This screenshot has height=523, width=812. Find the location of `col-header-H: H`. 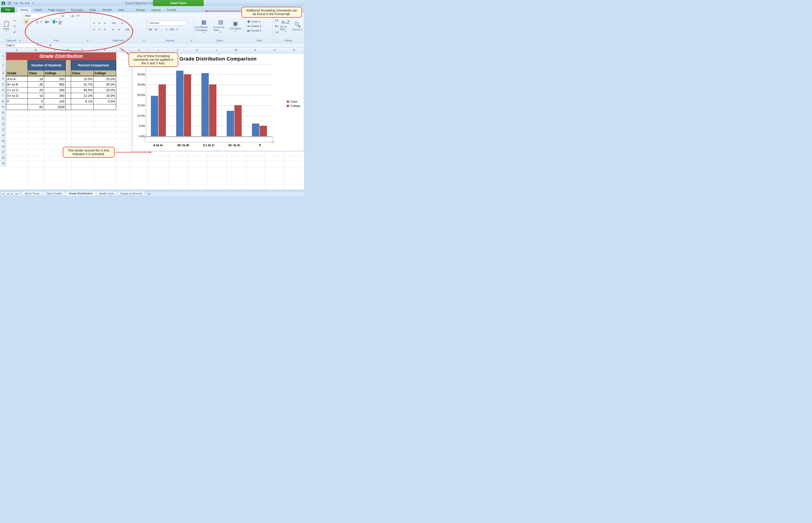

col-header-H: H is located at coordinates (139, 50).